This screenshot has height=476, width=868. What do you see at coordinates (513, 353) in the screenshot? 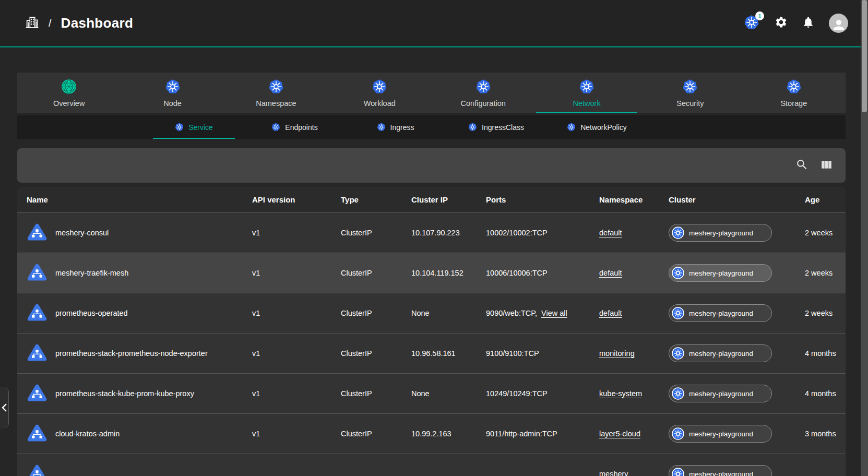
I see `ports-value: 9100/9100:TCP` at bounding box center [513, 353].